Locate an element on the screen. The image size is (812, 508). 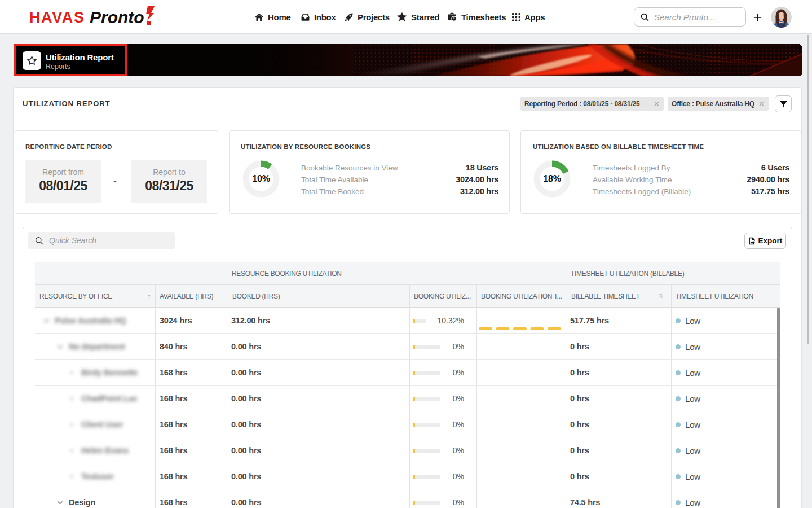
svg-text: HAVAS is located at coordinates (58, 17).